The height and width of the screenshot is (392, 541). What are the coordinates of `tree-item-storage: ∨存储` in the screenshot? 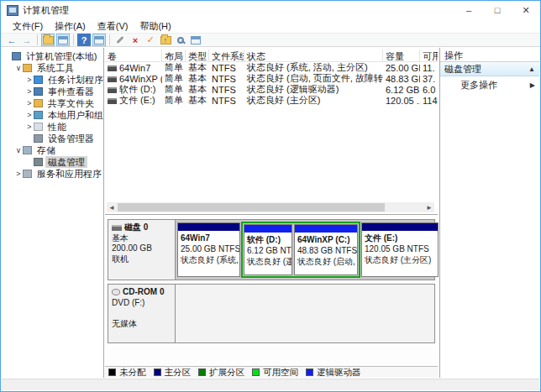 It's located at (52, 150).